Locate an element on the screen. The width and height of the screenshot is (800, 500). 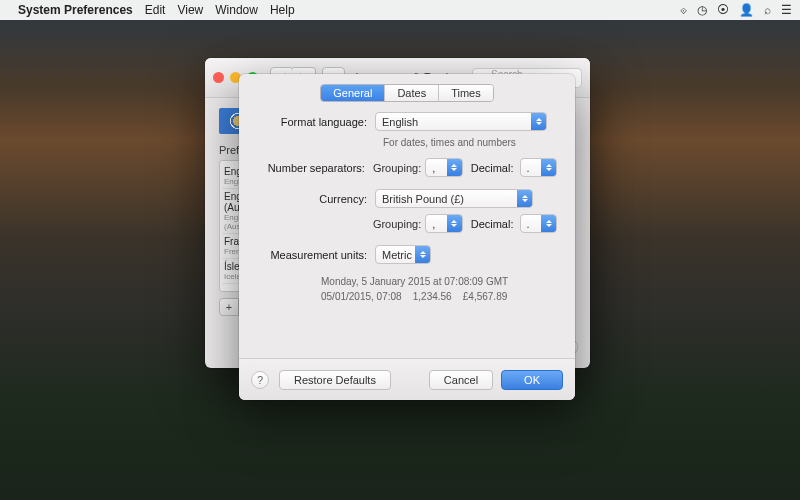
format-language-select: English is located at coordinates (461, 122).